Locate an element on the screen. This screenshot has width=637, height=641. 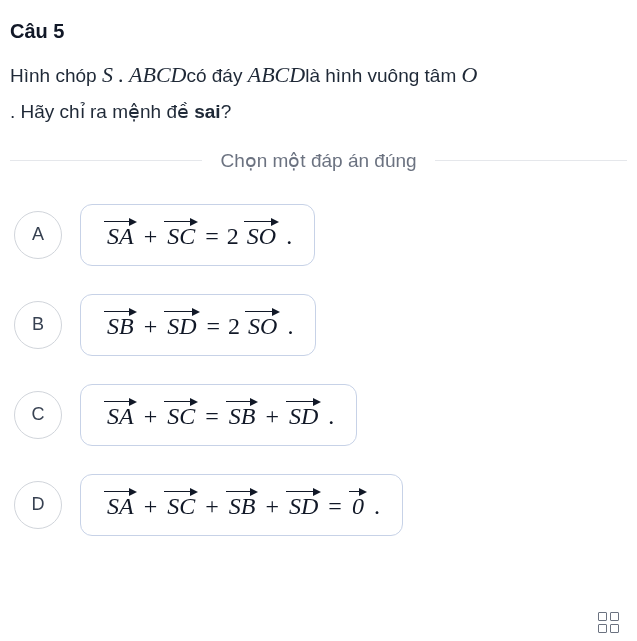
option-box-b: SB + SD = 2 SO . is located at coordinates (198, 325).